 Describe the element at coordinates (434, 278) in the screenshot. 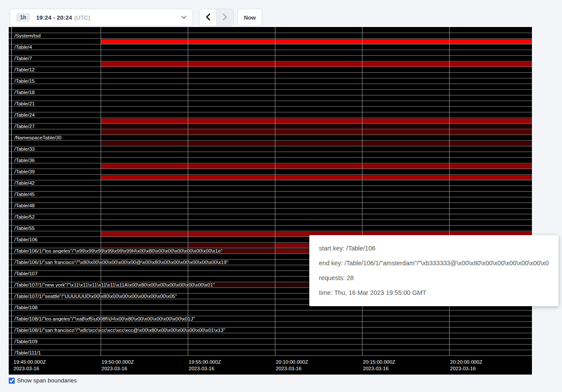

I see `tooltip-requests: requests: 28` at that location.